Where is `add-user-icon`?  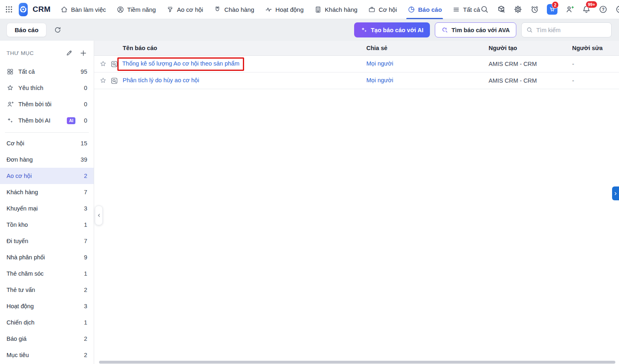
add-user-icon is located at coordinates (570, 9).